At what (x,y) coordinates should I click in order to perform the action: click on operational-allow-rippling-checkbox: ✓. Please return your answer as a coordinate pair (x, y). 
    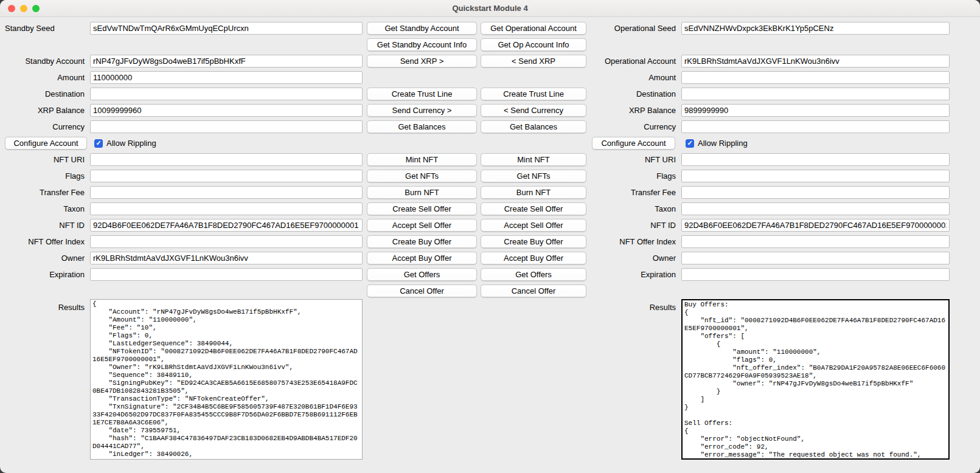
    Looking at the image, I should click on (690, 143).